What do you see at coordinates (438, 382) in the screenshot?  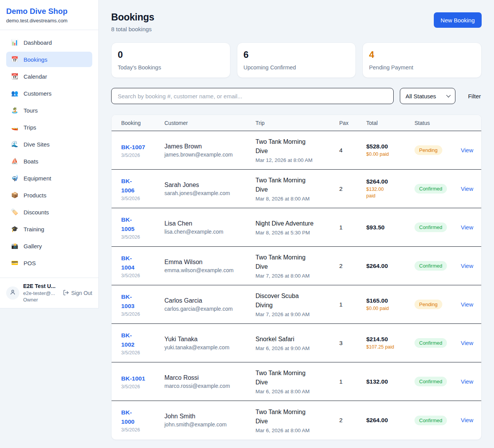 I see `status-cell: Confirmed` at bounding box center [438, 382].